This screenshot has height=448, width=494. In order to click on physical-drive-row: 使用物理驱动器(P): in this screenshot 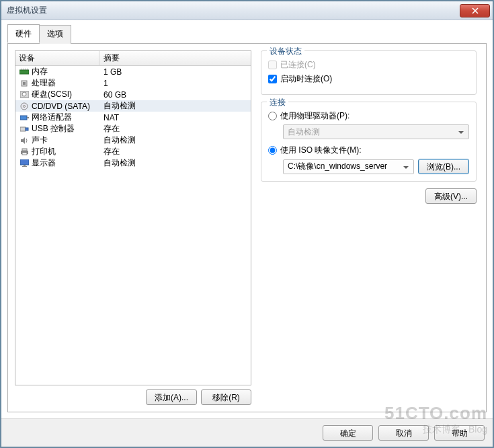, I will do `click(368, 116)`.